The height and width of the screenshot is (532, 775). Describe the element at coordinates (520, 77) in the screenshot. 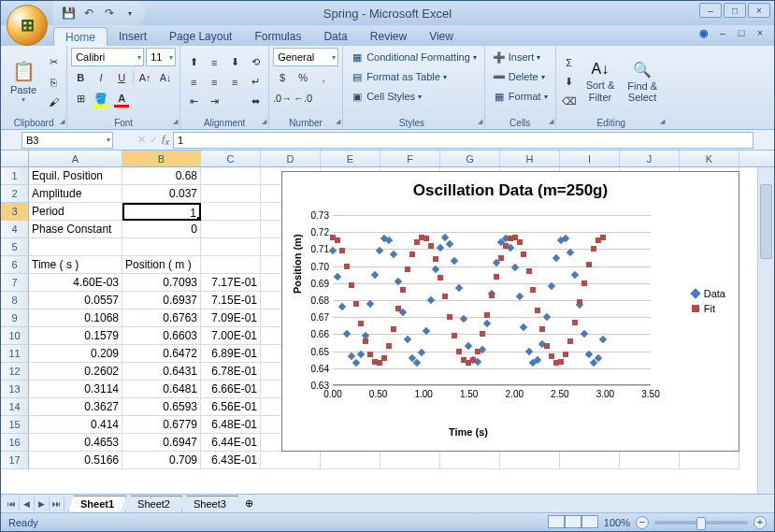

I see `delete-cells-button: ➖Delete▾` at that location.